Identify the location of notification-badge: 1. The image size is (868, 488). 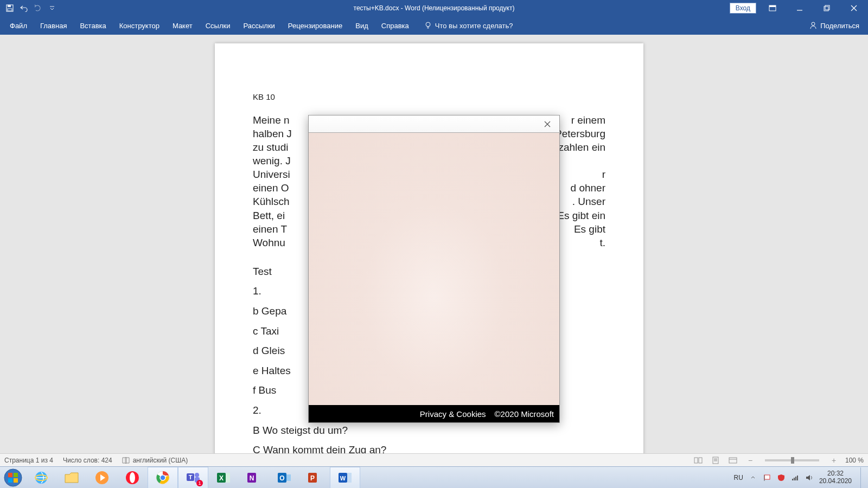
(200, 483).